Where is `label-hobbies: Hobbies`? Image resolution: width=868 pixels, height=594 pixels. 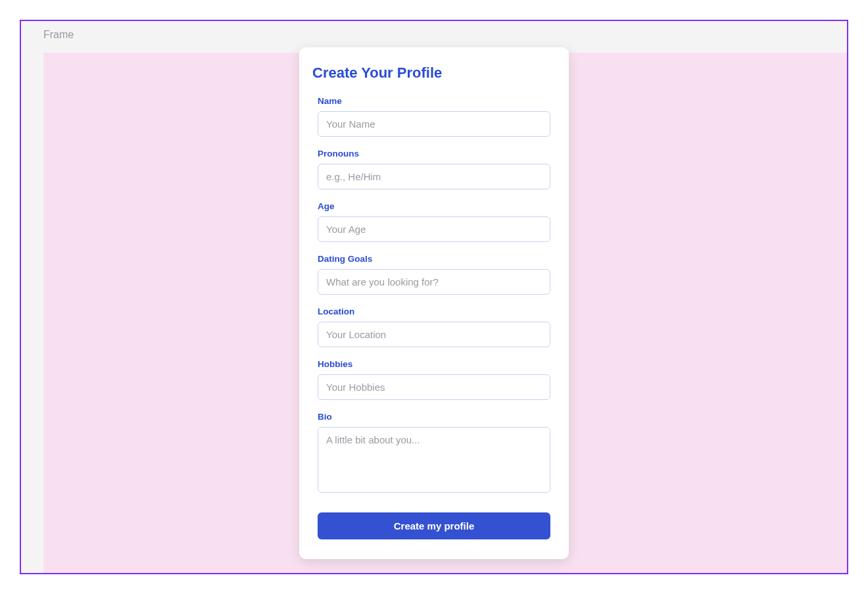 label-hobbies: Hobbies is located at coordinates (434, 364).